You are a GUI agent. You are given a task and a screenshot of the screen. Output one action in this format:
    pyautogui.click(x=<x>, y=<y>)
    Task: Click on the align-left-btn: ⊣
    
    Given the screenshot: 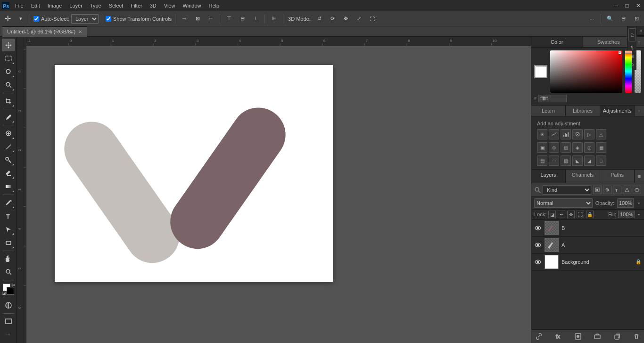 What is the action you would take?
    pyautogui.click(x=184, y=19)
    